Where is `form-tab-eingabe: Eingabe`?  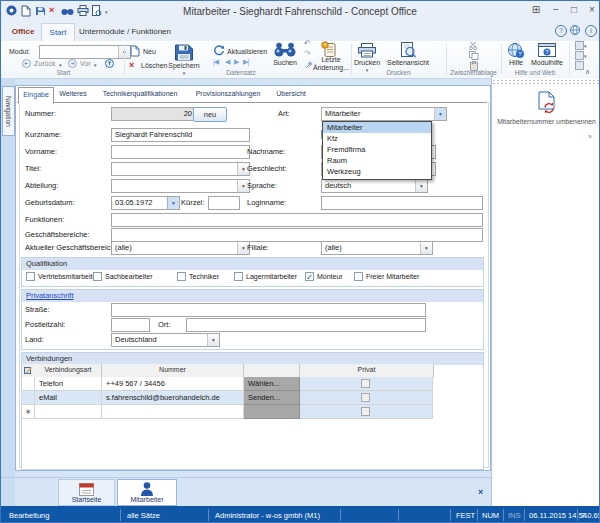 form-tab-eingabe: Eingabe is located at coordinates (36, 96).